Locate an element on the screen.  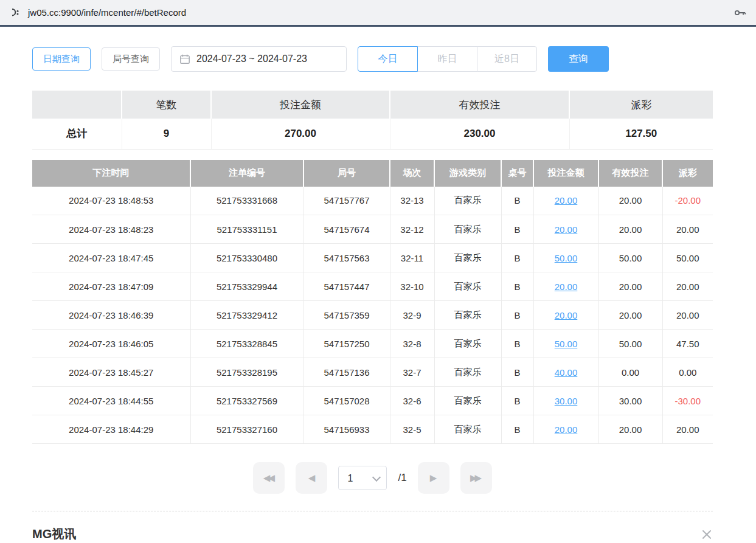
dashed-divider is located at coordinates (372, 511).